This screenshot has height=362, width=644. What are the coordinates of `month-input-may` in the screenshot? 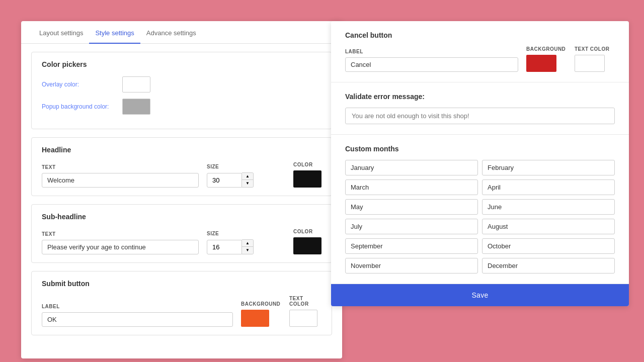 It's located at (412, 207).